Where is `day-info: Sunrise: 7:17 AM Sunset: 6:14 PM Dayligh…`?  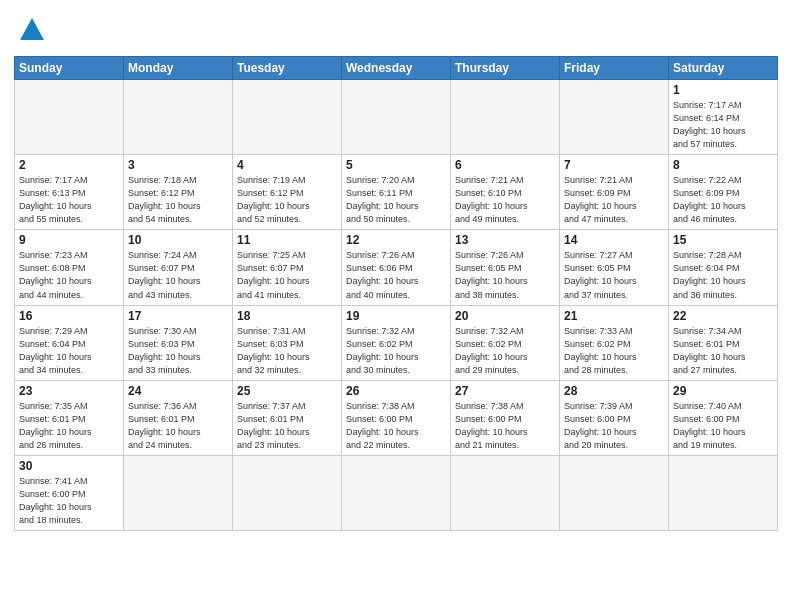 day-info: Sunrise: 7:17 AM Sunset: 6:14 PM Dayligh… is located at coordinates (723, 125).